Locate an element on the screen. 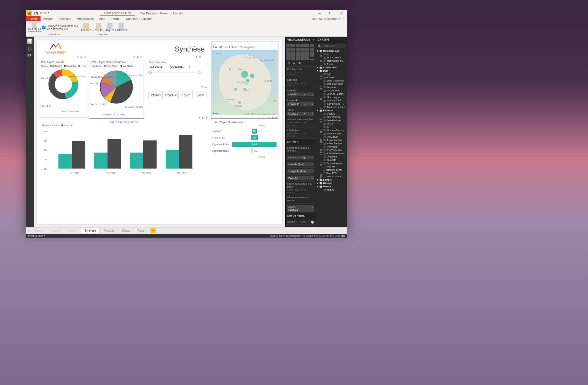 This screenshot has height=385, width=588. slider-handle-right is located at coordinates (200, 72).